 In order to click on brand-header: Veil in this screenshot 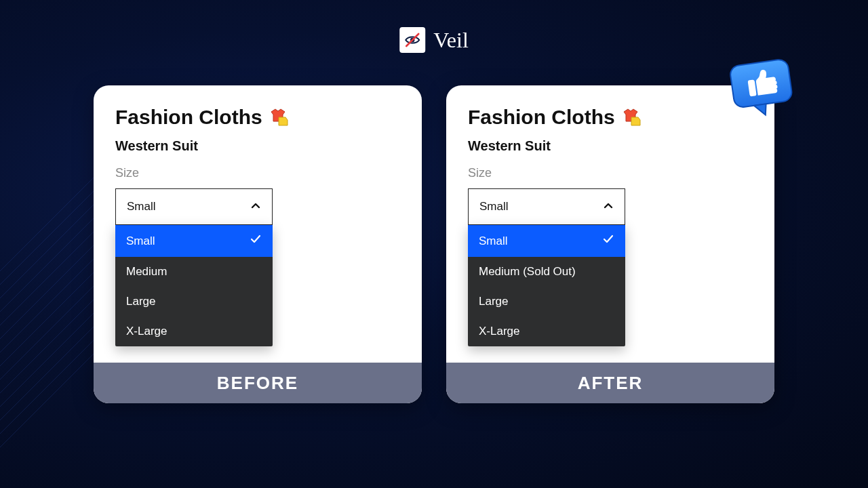, I will do `click(434, 40)`.